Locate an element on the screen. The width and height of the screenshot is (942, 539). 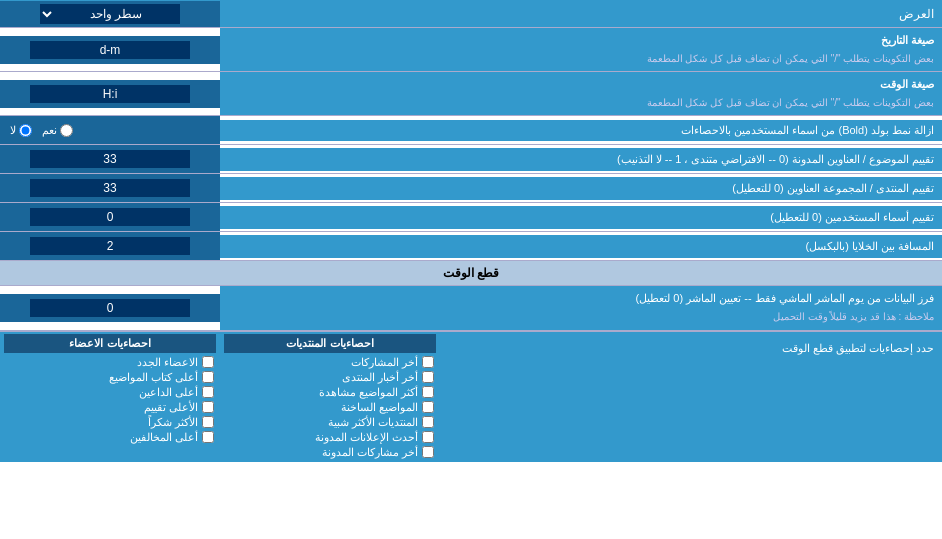
col1-cb6 is located at coordinates (428, 452).